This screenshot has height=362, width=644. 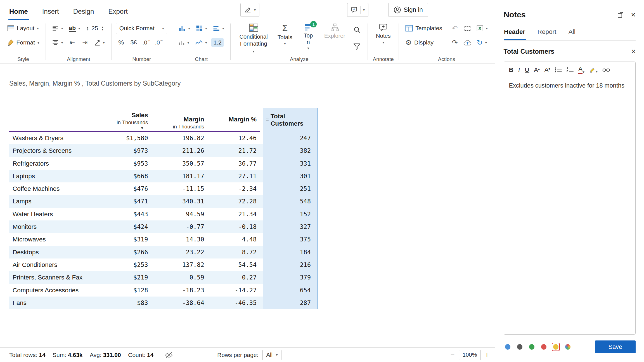 I want to click on filter-button, so click(x=357, y=46).